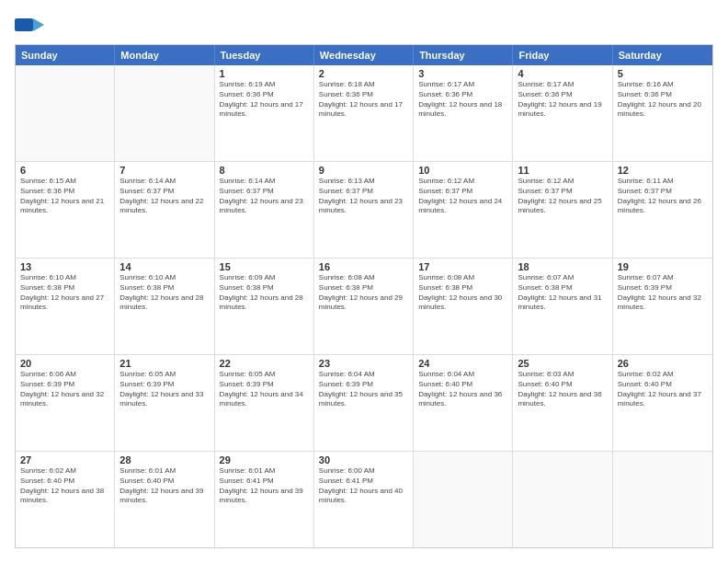  What do you see at coordinates (663, 74) in the screenshot?
I see `day-number: 5` at bounding box center [663, 74].